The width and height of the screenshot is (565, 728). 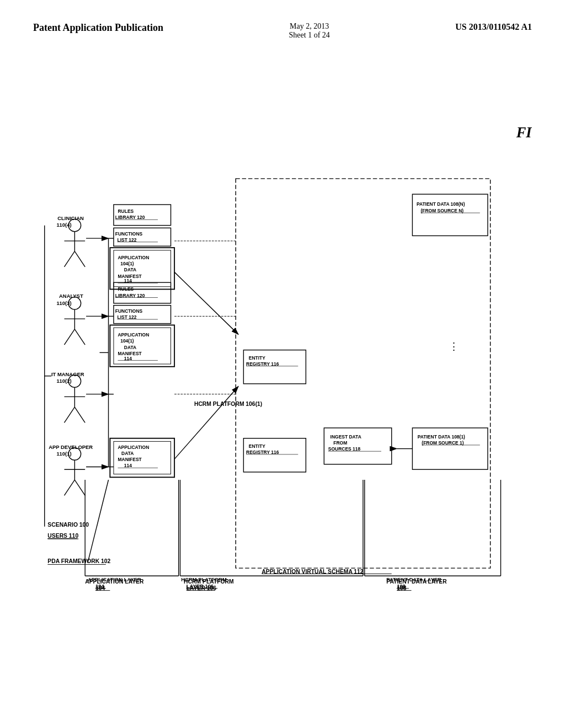 What do you see at coordinates (70, 488) in the screenshot?
I see `app-dev-leg1` at bounding box center [70, 488].